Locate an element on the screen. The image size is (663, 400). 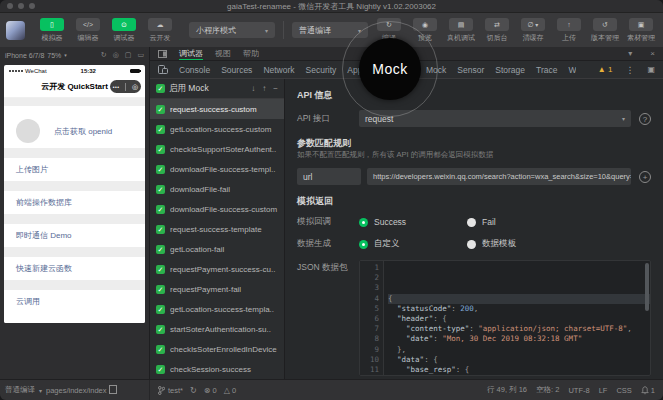
help-icon: ? is located at coordinates (645, 119).